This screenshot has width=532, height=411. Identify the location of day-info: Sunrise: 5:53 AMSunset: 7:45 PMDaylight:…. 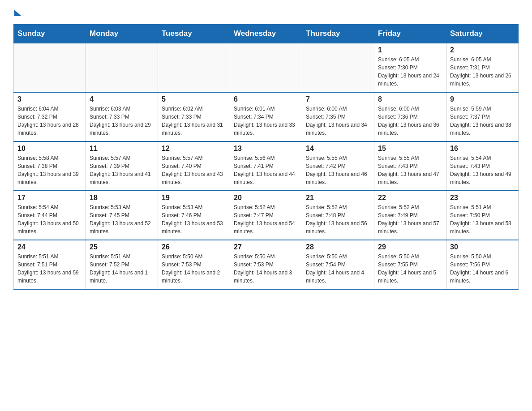
(122, 219).